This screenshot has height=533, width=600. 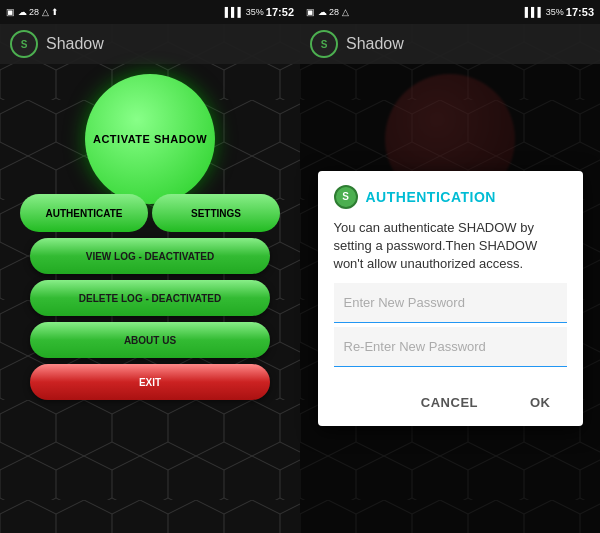 I want to click on new-password-input, so click(x=450, y=303).